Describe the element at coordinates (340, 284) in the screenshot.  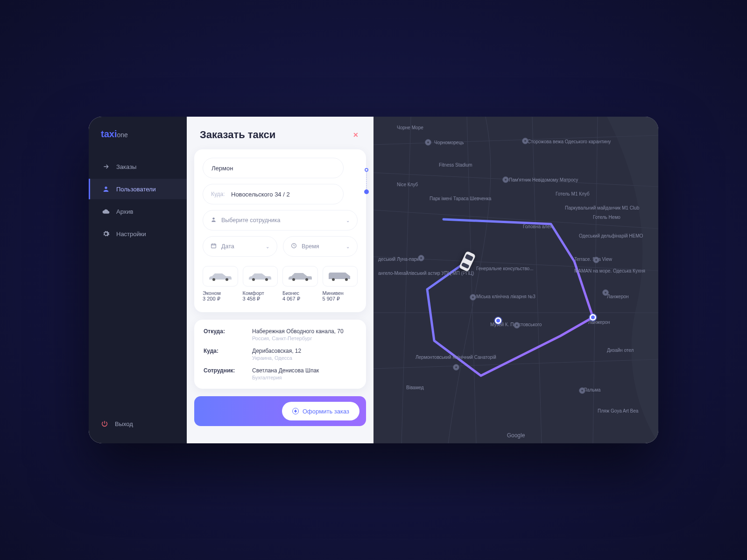
I see `car-option-minivan: Минивен 5 907 ₽` at that location.